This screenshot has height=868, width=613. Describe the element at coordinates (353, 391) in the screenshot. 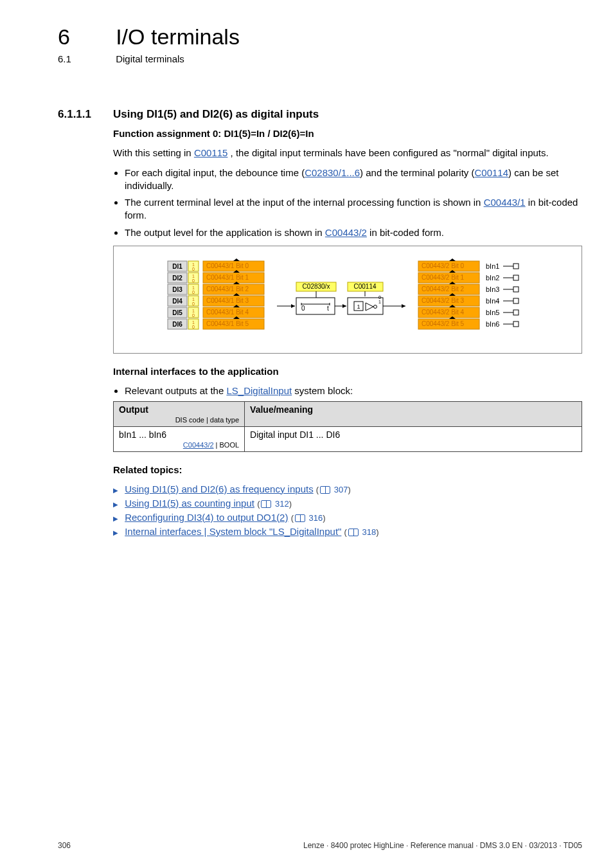

I see `internal-interfaces-line: Relevant outputs at the LS_DigitalInput …` at that location.